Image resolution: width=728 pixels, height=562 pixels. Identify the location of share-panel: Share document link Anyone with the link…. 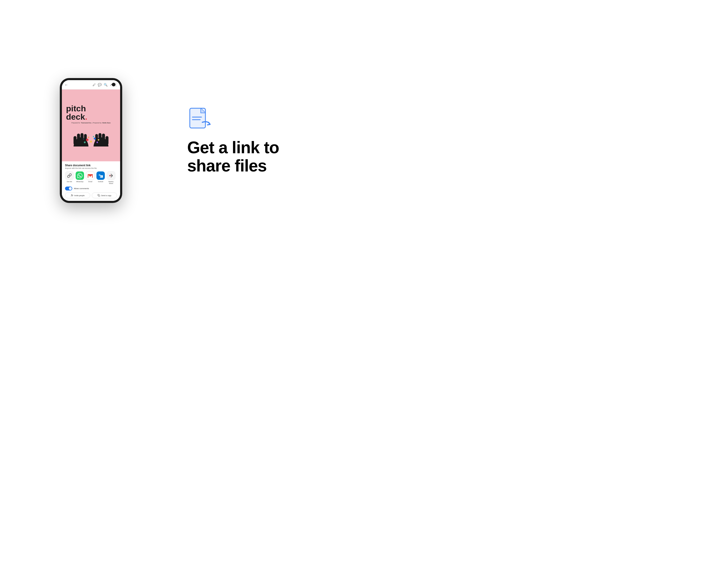
(91, 181).